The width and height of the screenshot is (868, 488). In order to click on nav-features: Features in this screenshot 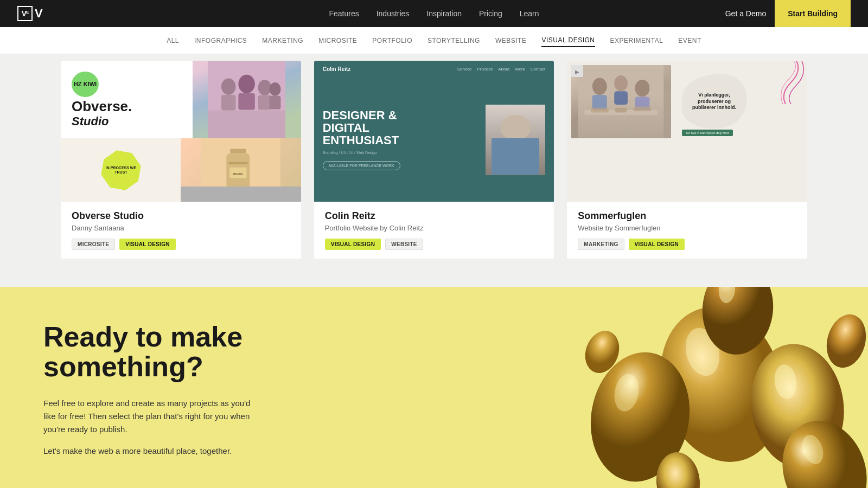, I will do `click(344, 14)`.